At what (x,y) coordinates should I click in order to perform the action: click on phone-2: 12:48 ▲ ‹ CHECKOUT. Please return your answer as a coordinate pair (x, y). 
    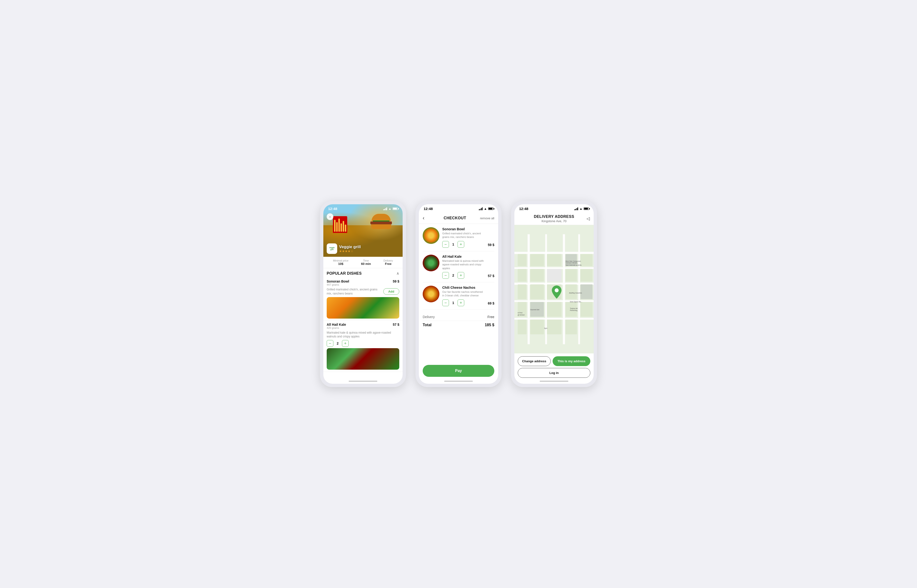
    Looking at the image, I should click on (458, 294).